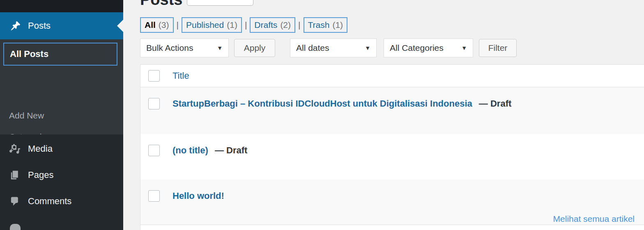 Image resolution: width=644 pixels, height=230 pixels. I want to click on view-published-link: Published (1), so click(212, 25).